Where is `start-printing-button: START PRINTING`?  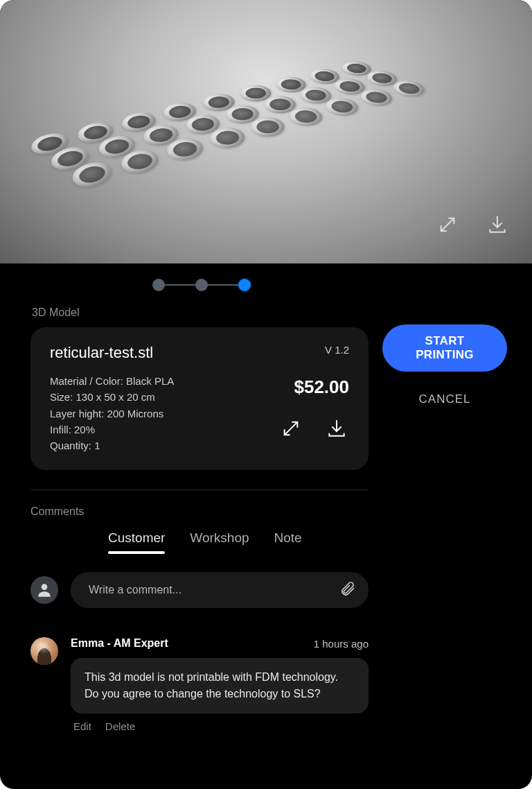 start-printing-button: START PRINTING is located at coordinates (445, 348).